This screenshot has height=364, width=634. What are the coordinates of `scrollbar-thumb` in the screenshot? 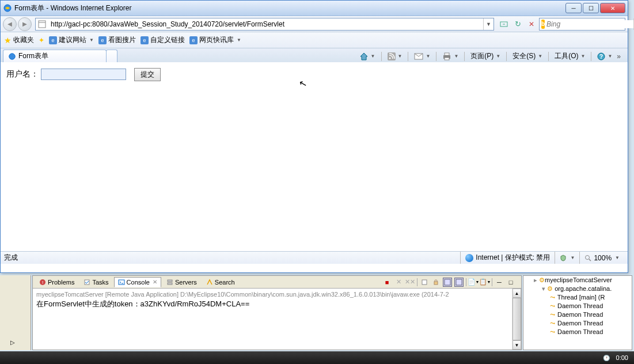 It's located at (517, 319).